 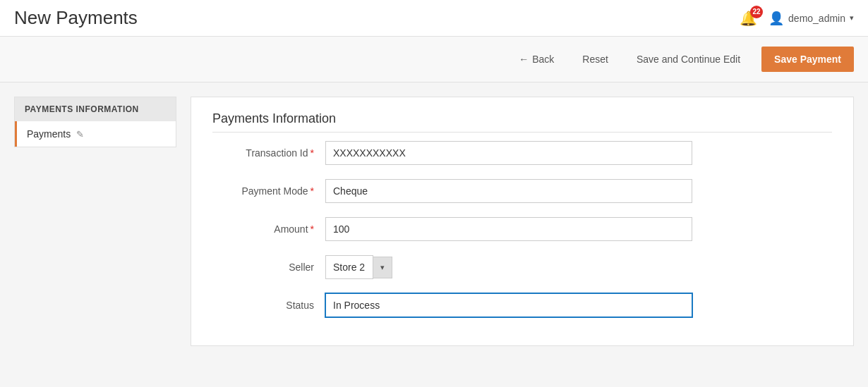 I want to click on notification-badge: 22, so click(x=757, y=12).